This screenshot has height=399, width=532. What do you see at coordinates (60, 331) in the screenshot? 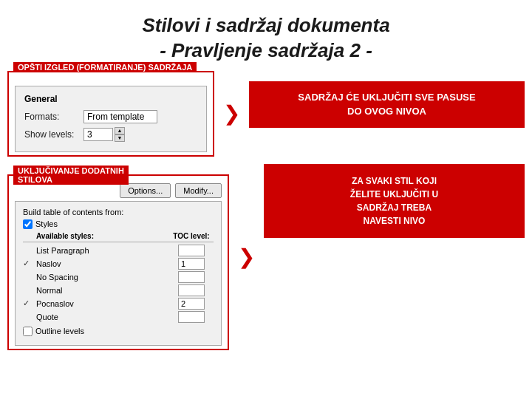
I see `outline-levels-label: Outline levels` at bounding box center [60, 331].